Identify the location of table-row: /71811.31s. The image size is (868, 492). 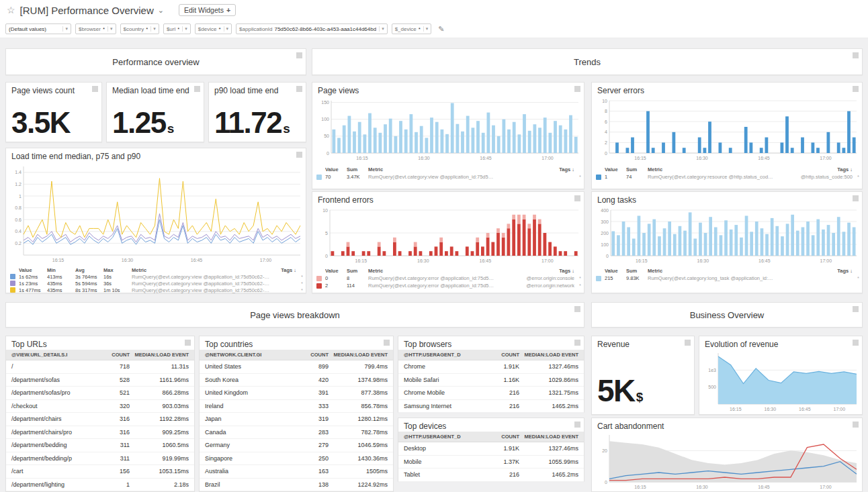
(100, 367).